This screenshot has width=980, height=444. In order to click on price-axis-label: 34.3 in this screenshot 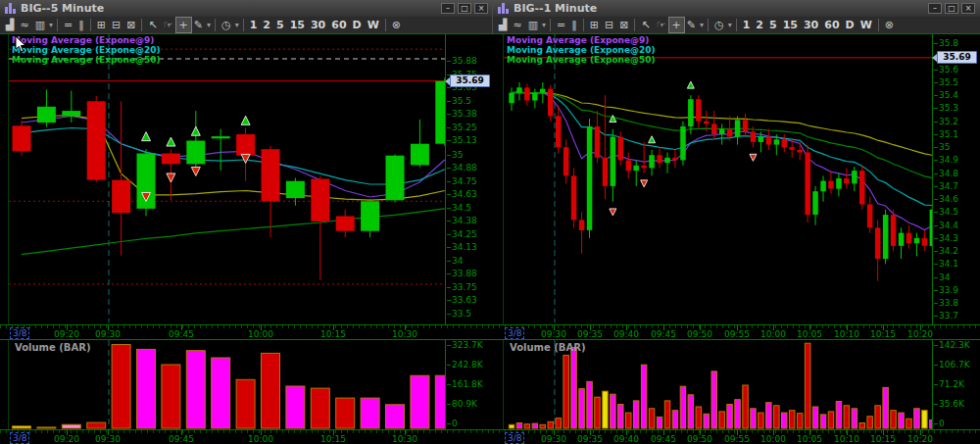, I will do `click(947, 238)`.